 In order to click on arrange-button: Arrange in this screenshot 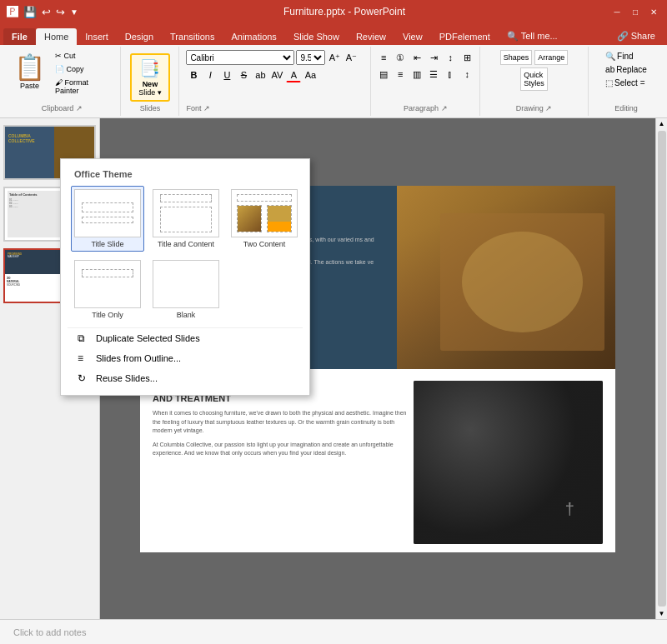, I will do `click(551, 57)`.